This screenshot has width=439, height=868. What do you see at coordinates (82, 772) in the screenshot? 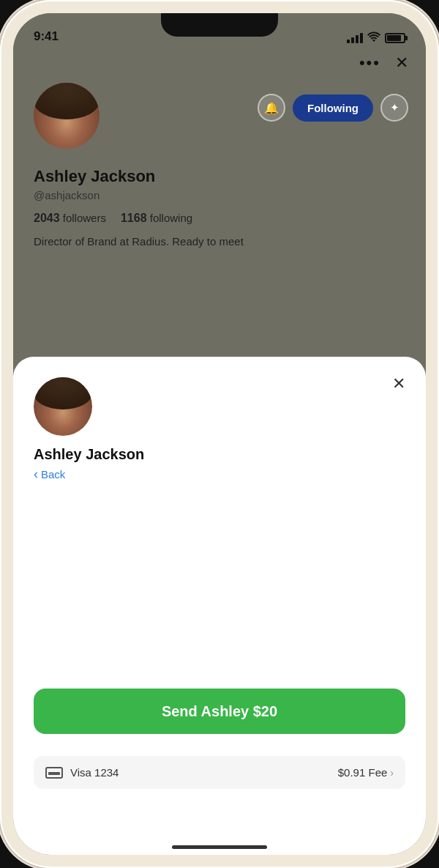
I see `payment-method-info: Visa 1234` at bounding box center [82, 772].